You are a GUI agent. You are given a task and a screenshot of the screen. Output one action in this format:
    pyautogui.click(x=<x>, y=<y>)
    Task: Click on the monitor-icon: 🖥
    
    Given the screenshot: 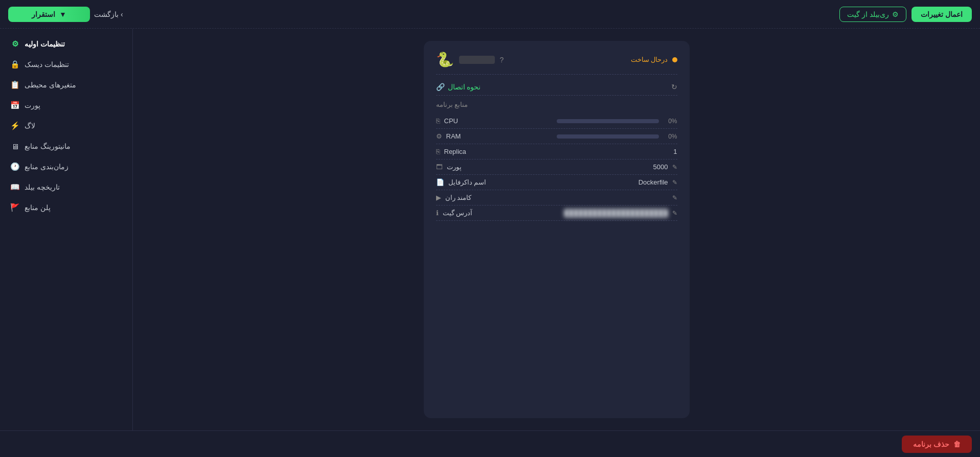 What is the action you would take?
    pyautogui.click(x=15, y=146)
    